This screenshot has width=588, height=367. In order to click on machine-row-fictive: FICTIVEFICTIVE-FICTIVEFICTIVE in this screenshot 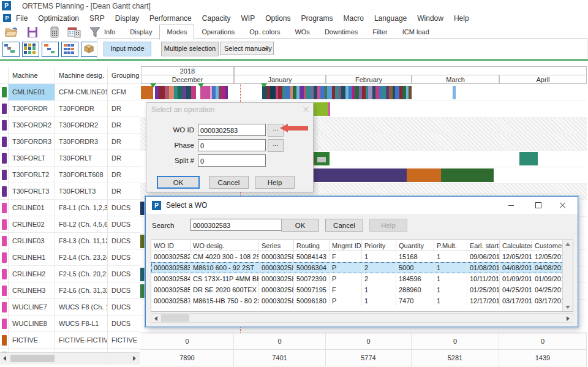, I will do `click(70, 341)`.